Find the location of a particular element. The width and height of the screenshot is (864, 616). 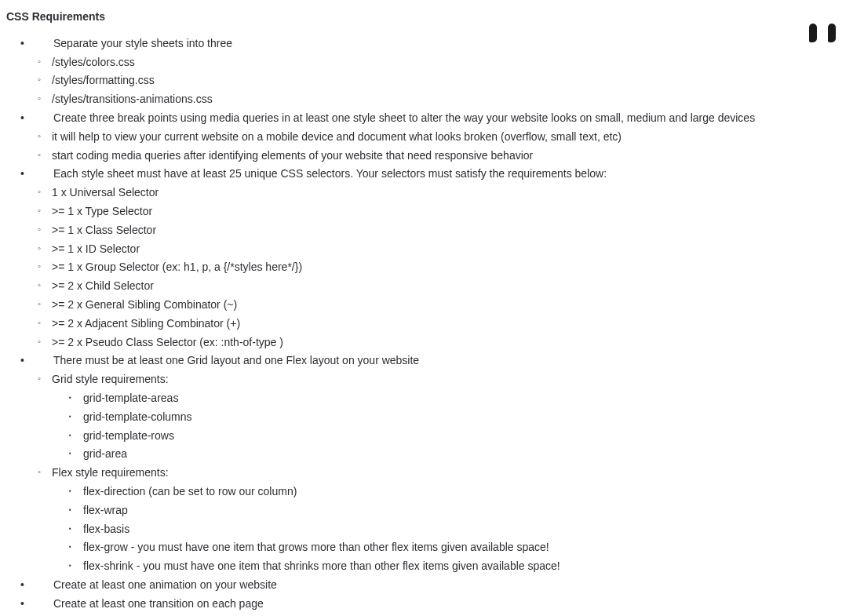

list-item-text: >= 2 x Pseudo Class Selector (ex: :nth-o… is located at coordinates (168, 342).